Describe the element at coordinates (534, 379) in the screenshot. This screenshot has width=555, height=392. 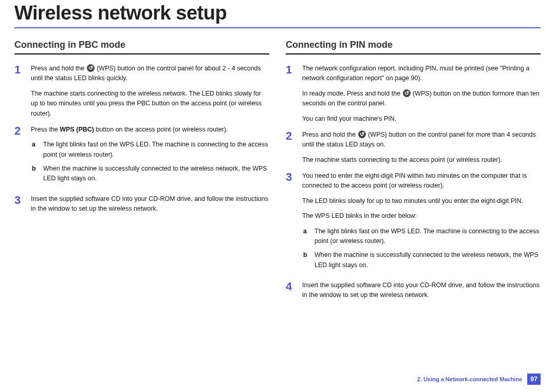
I see `page-number: 97` at that location.